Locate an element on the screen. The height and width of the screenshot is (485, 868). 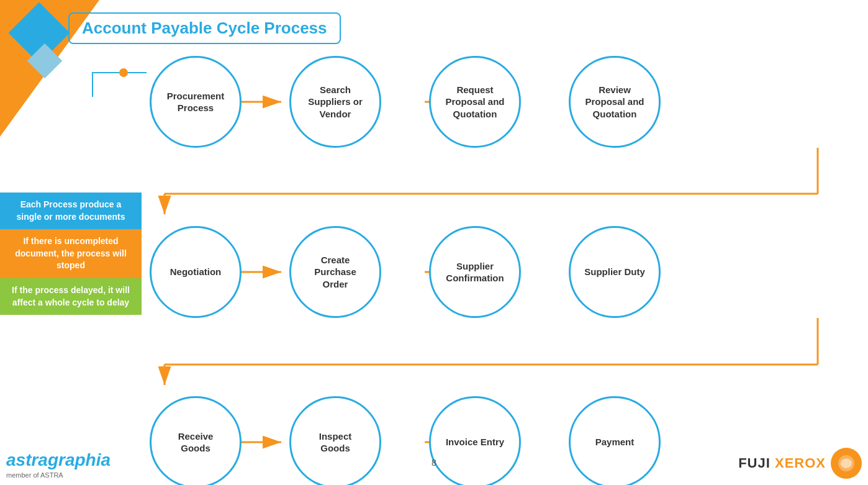
page-title: Account Payable Cycle Process is located at coordinates (205, 28).